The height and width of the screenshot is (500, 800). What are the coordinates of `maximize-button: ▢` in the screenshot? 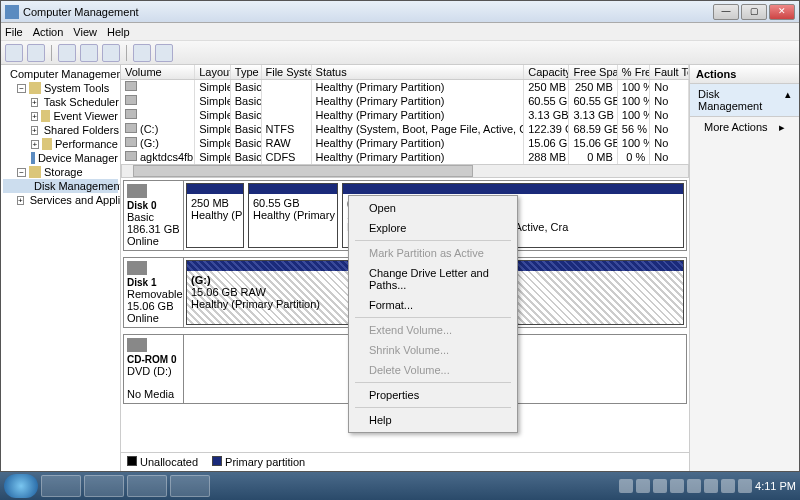 It's located at (754, 12).